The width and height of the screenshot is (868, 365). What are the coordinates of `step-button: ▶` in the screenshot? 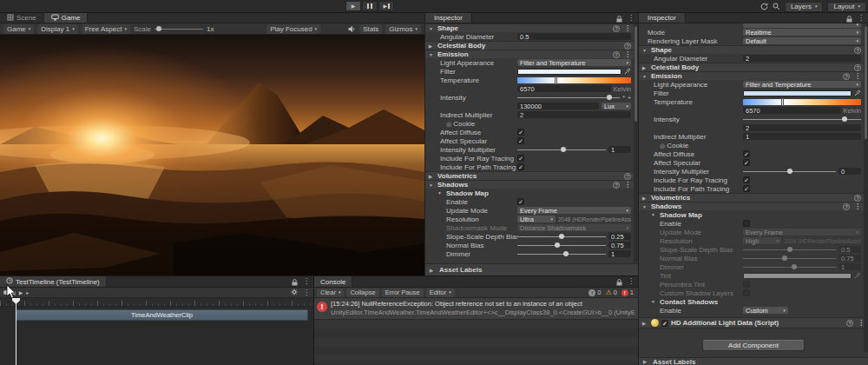 It's located at (386, 6).